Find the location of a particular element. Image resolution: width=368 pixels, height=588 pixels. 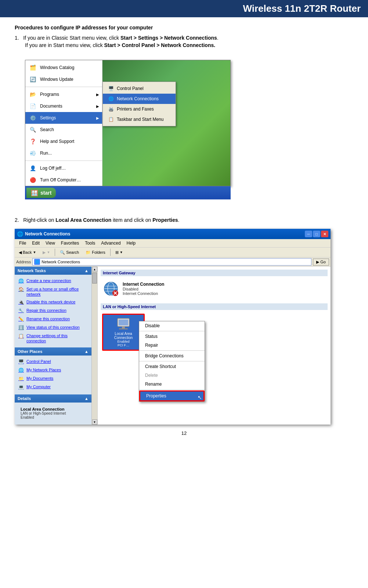

sidebar-control-panel: 🖥️ Control Panel is located at coordinates (53, 362).